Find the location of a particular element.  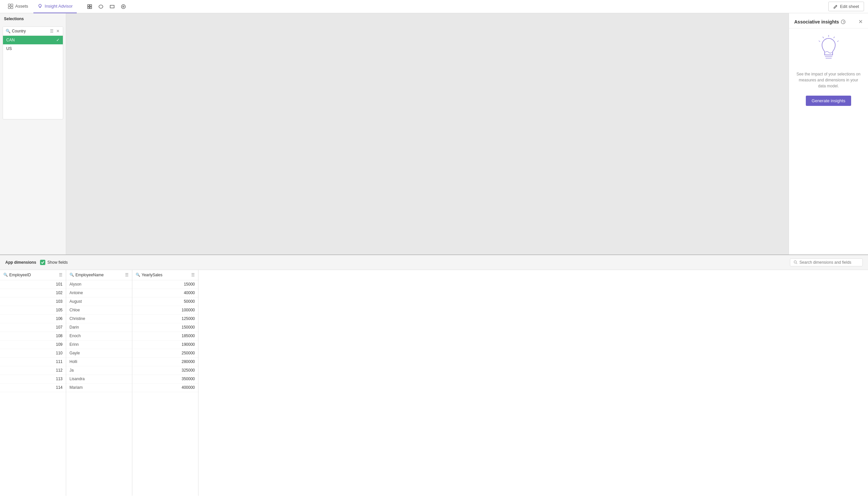

dim-row: Christine is located at coordinates (99, 319).